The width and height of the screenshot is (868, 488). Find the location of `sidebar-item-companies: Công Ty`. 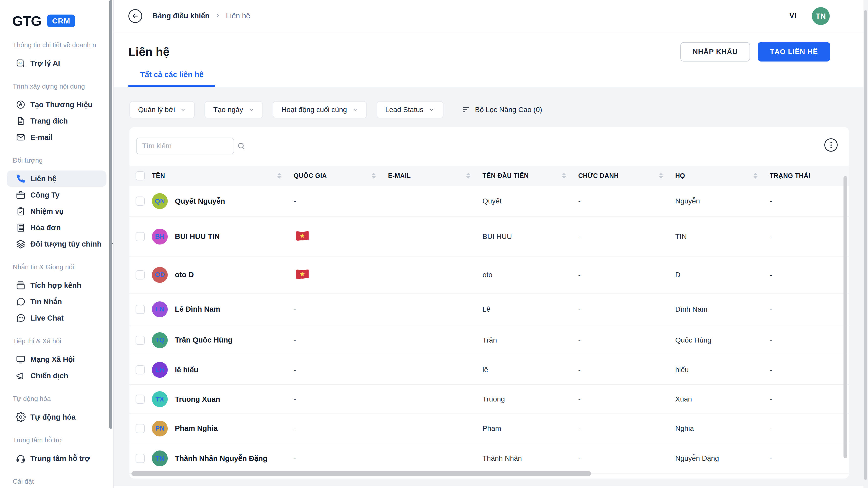

sidebar-item-companies: Công Ty is located at coordinates (57, 195).